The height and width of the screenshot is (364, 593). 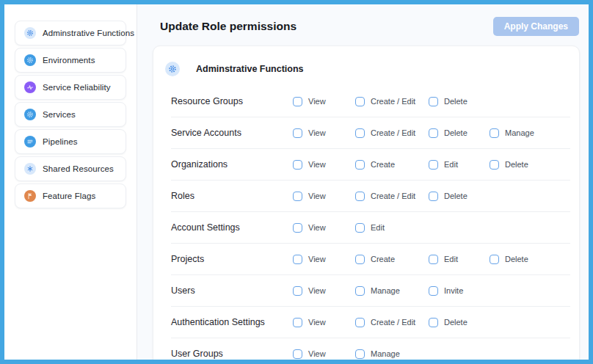 What do you see at coordinates (459, 291) in the screenshot?
I see `permission-option-invite: Invite` at bounding box center [459, 291].